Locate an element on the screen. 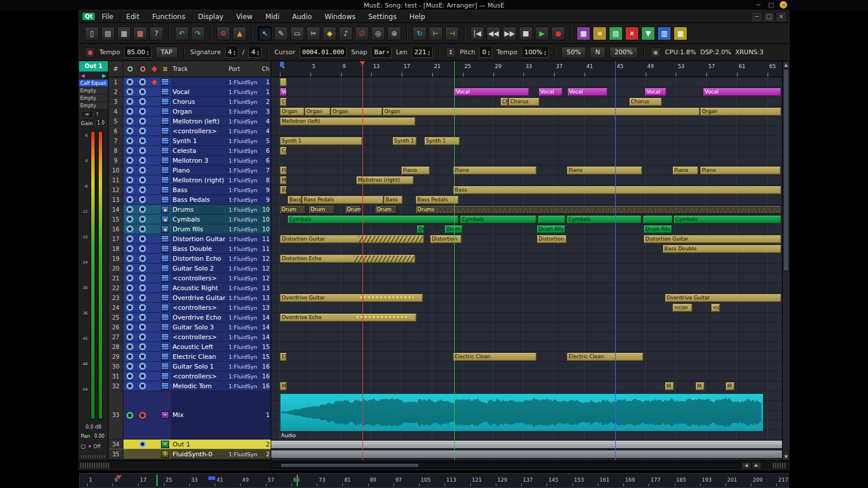  save-as-button: ▩ is located at coordinates (140, 33).